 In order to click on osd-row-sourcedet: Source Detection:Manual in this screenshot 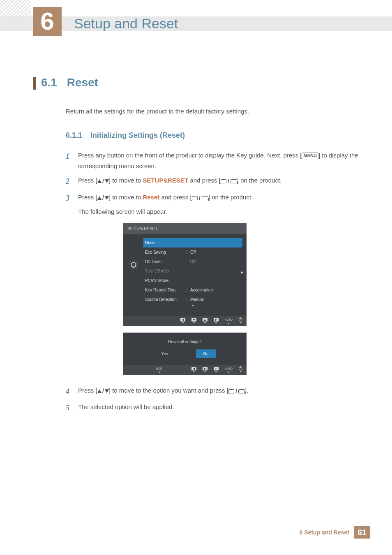, I will do `click(193, 299)`.